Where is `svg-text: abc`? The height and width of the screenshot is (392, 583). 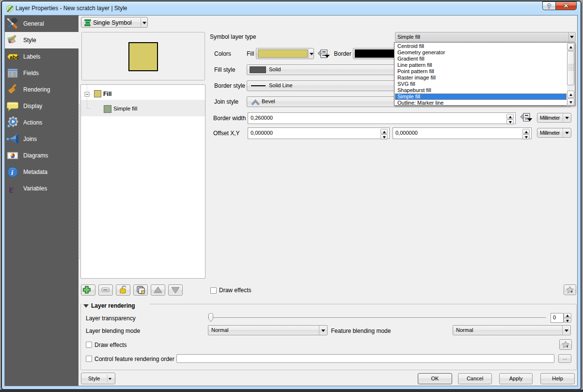
svg-text: abc is located at coordinates (15, 57).